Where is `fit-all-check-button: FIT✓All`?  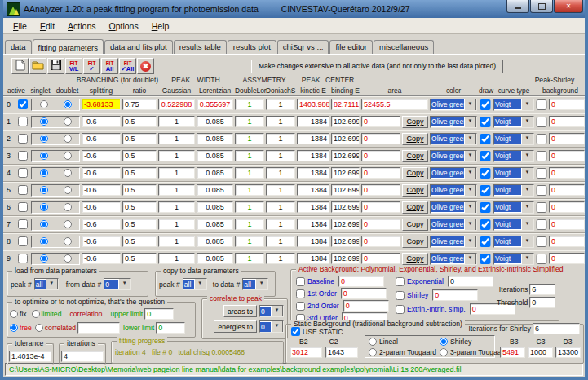
fit-all-check-button: FIT✓All is located at coordinates (127, 66).